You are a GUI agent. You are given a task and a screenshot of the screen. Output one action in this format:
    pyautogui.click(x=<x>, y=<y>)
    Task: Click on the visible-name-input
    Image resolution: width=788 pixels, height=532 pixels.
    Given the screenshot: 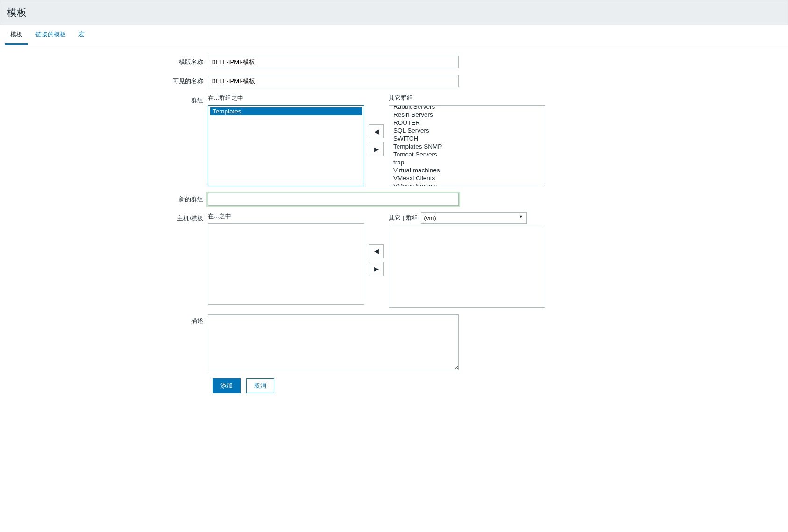 What is the action you would take?
    pyautogui.click(x=334, y=81)
    